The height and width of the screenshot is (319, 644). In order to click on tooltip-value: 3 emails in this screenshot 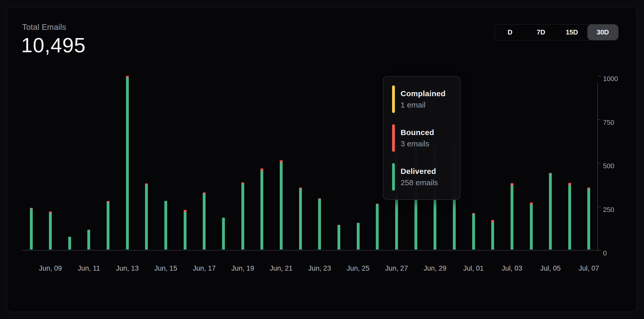, I will do `click(417, 144)`.